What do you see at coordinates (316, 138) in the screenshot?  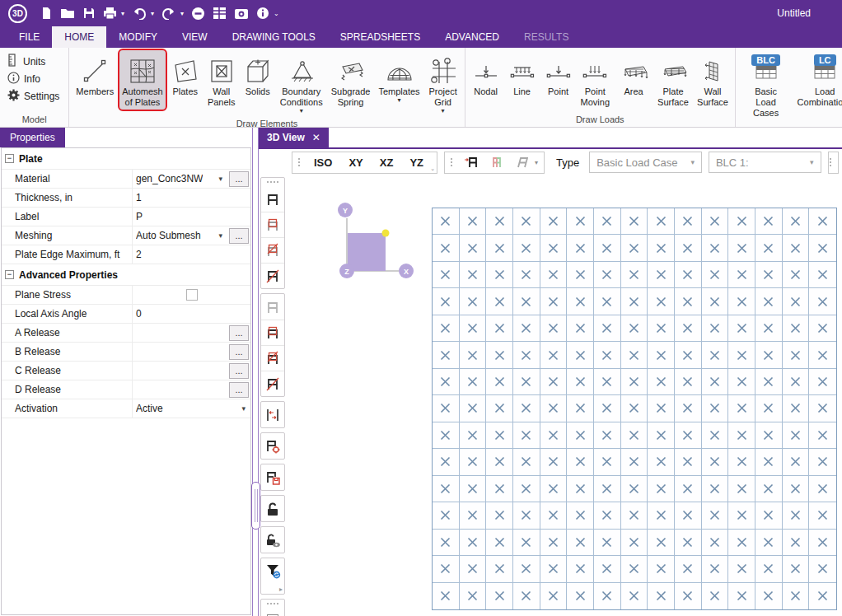 I see `close-tab-icon: ✕` at bounding box center [316, 138].